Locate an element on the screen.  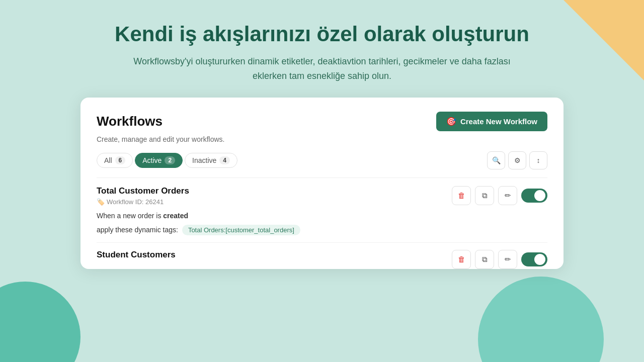
create-icon: 🎯 is located at coordinates (451, 122).